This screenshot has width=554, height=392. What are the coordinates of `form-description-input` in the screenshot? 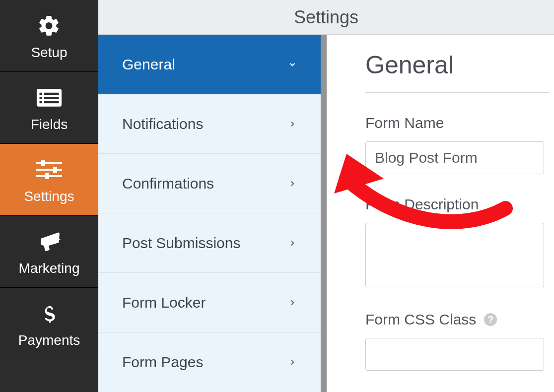 It's located at (455, 255).